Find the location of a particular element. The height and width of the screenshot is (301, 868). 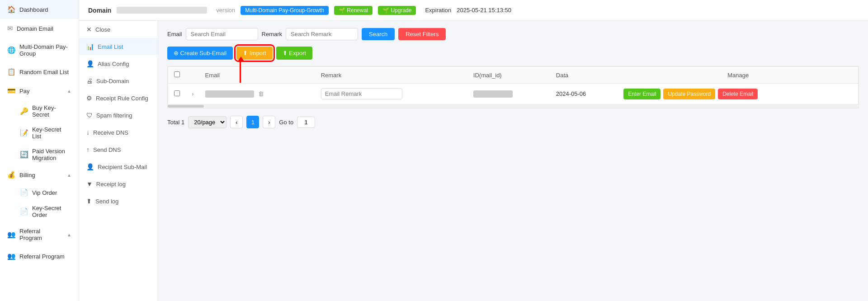

remark-search-input is located at coordinates (322, 34).